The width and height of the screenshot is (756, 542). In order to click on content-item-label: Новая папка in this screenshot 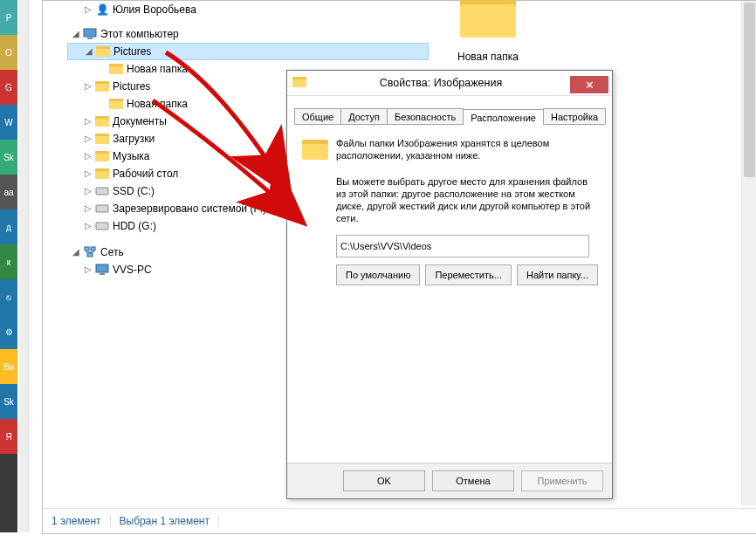, I will do `click(488, 57)`.